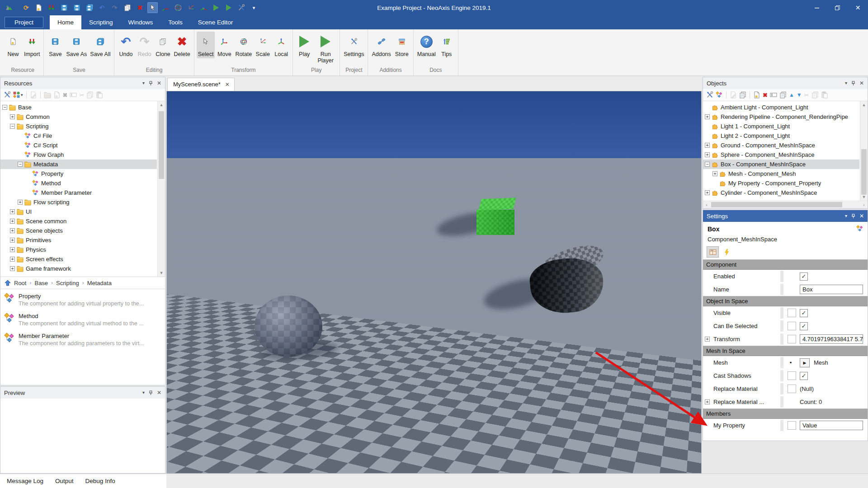 This screenshot has width=868, height=488. What do you see at coordinates (83, 299) in the screenshot?
I see `asset-list-item: Property The component for adding virtua…` at bounding box center [83, 299].